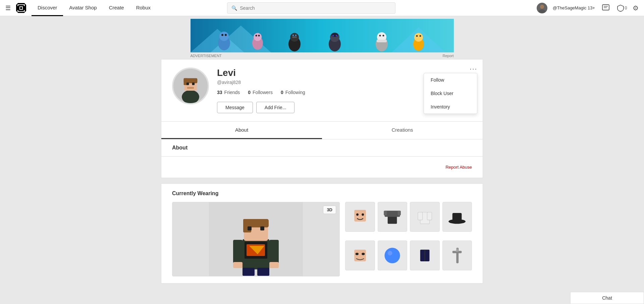 The image size is (644, 304). What do you see at coordinates (21, 8) in the screenshot?
I see `roblox-logo` at bounding box center [21, 8].